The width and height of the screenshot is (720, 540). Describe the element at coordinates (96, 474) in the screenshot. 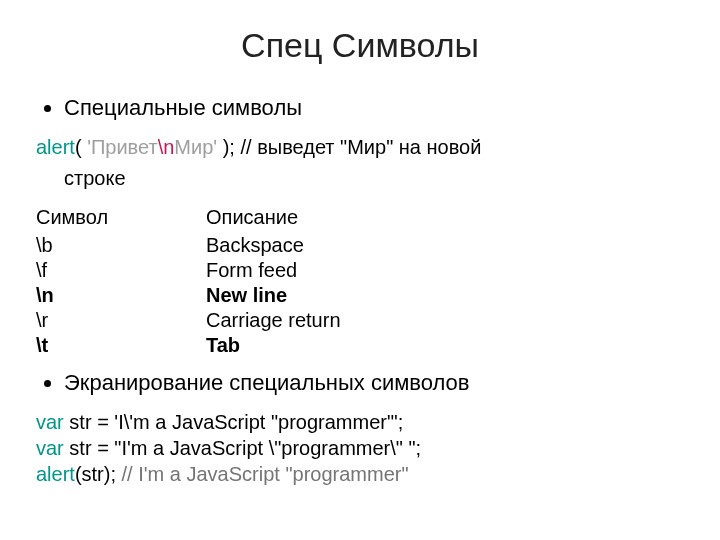

I see `code-call-3: (str);` at that location.